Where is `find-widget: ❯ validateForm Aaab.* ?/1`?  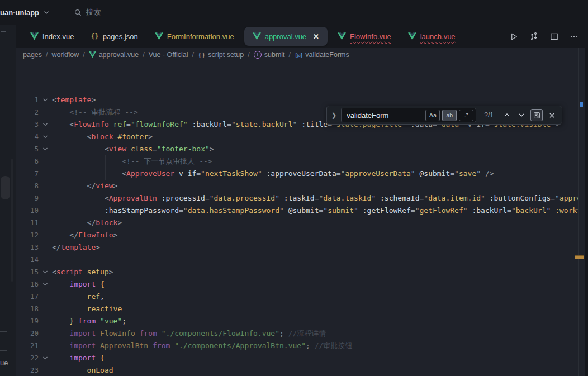
find-widget: ❯ validateForm Aaab.* ?/1 is located at coordinates (444, 115).